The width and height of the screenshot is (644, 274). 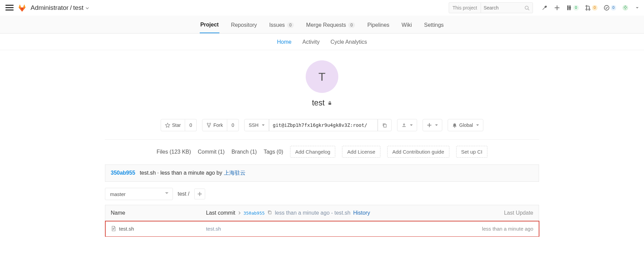 I want to click on add-dropdown-button, so click(x=432, y=125).